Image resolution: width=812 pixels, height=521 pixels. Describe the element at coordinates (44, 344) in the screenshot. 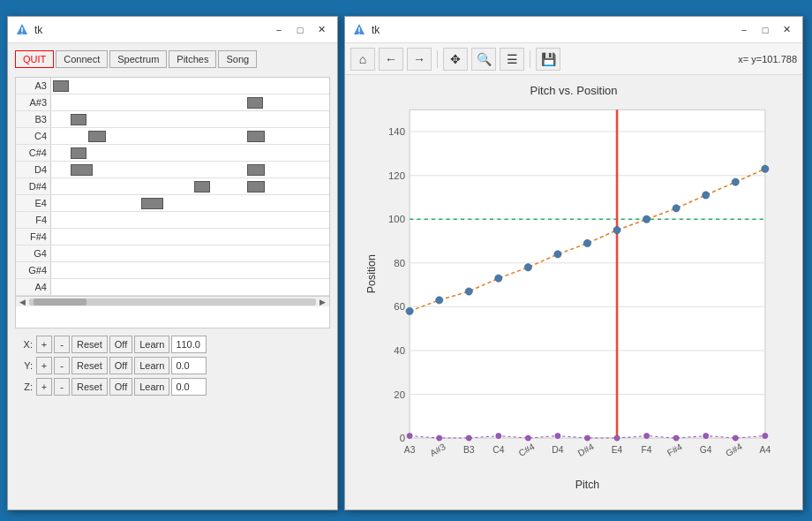

I see `ctrl-plus-0: +` at that location.